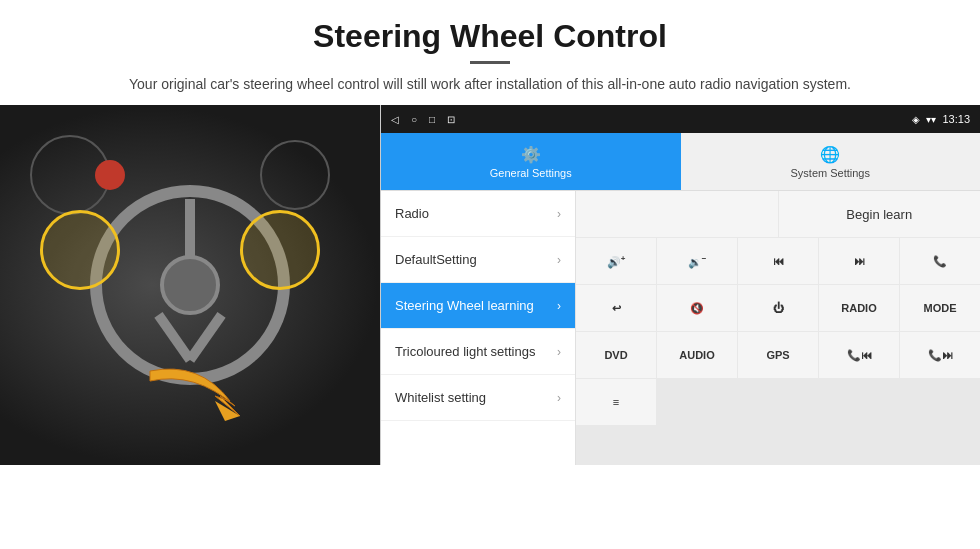 The height and width of the screenshot is (549, 980). What do you see at coordinates (859, 261) in the screenshot?
I see `next-track-button: ⏭` at bounding box center [859, 261].